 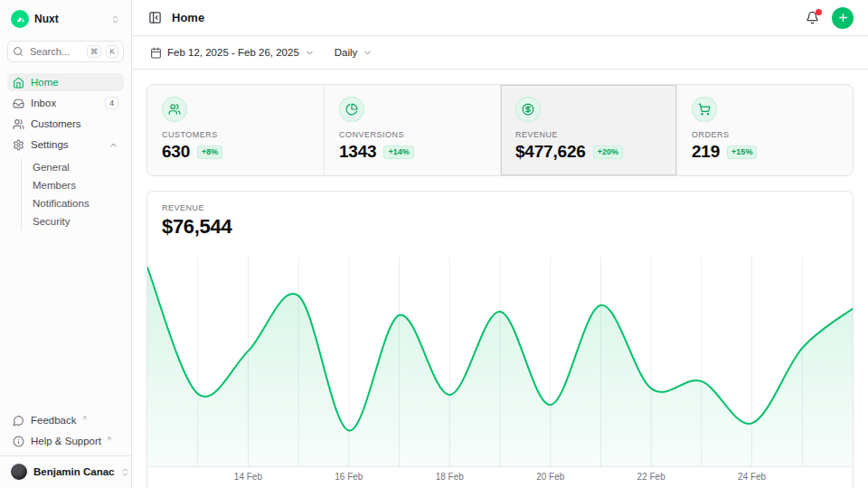 I want to click on search-input-wrapper: ⌘ K, so click(x=65, y=52).